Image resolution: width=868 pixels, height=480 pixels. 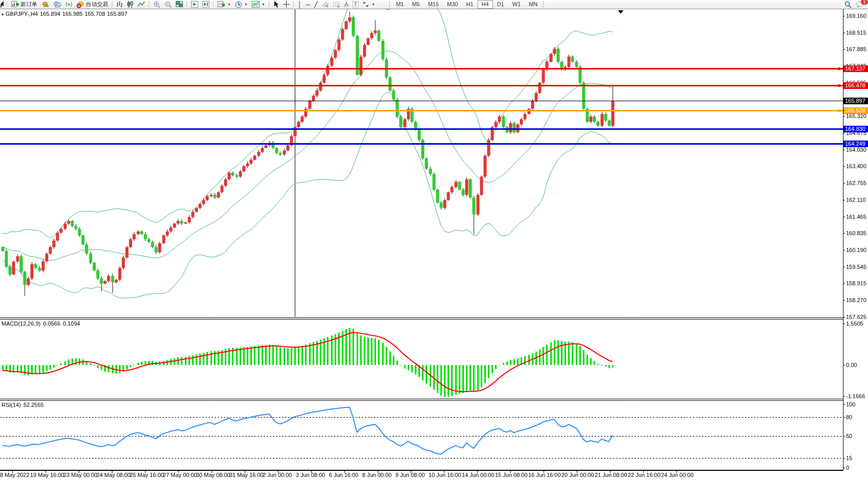 What do you see at coordinates (851, 404) in the screenshot?
I see `rsi-axis-label: 100` at bounding box center [851, 404].